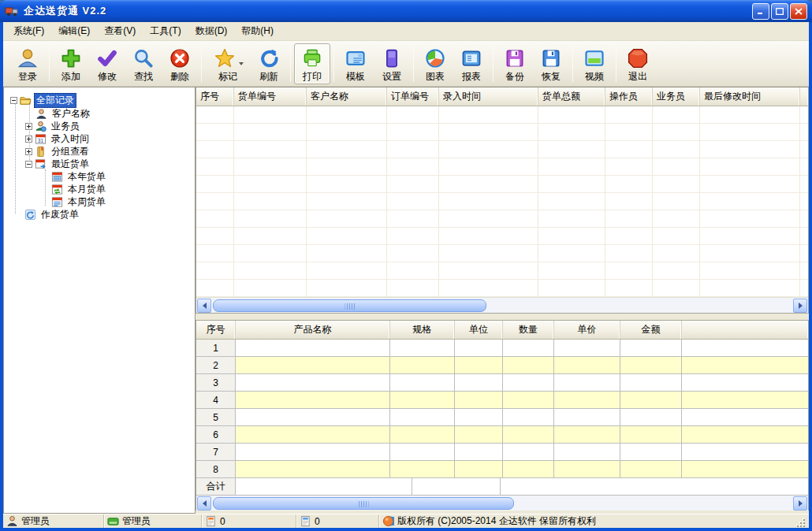 The image size is (812, 531). I want to click on menu-tools: 工具(T), so click(166, 32).